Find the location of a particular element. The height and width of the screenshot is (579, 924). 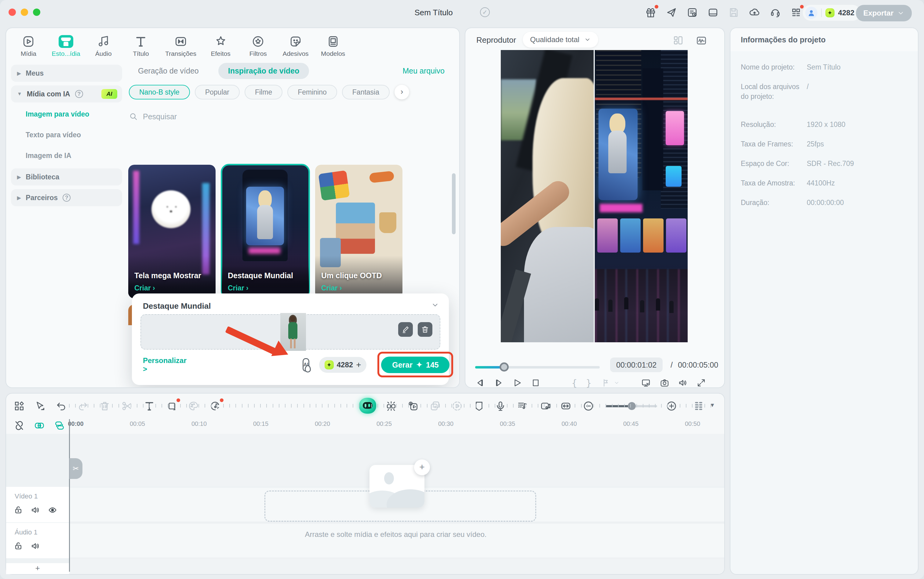

minimize-window-button is located at coordinates (25, 12).